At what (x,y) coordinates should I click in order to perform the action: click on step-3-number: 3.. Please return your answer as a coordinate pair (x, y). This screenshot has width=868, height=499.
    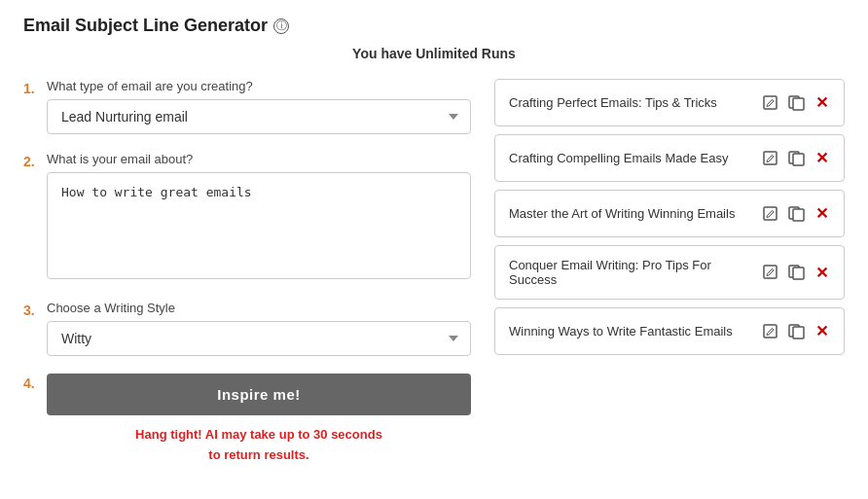
    Looking at the image, I should click on (35, 329).